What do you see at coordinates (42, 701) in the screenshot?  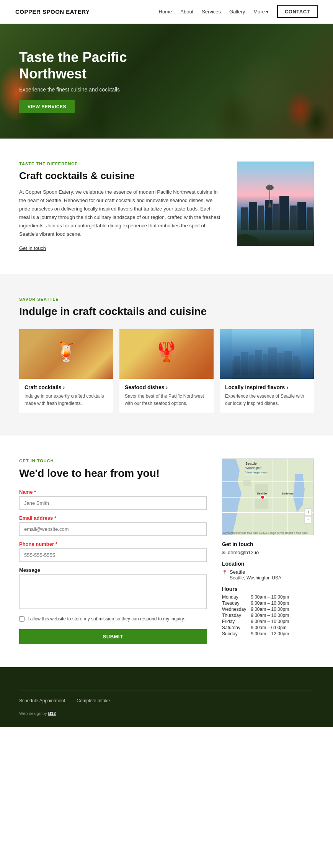 I see `footer-link-schedule: Schedule Appointment` at bounding box center [42, 701].